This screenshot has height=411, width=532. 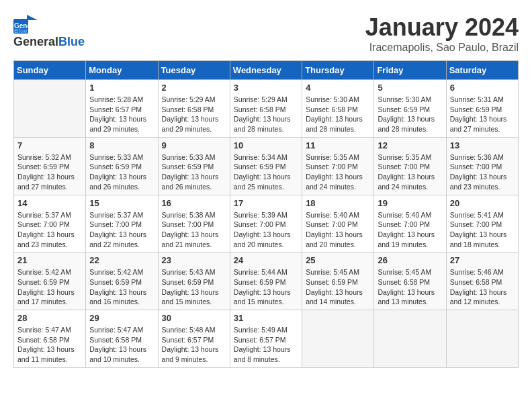 I want to click on day-number: 3, so click(x=266, y=87).